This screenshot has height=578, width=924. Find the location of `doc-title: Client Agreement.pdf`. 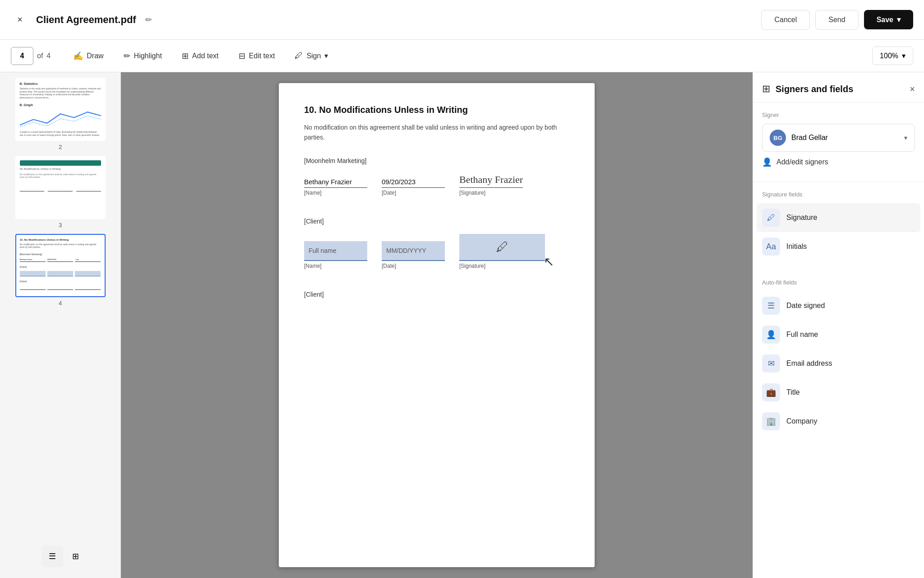

doc-title: Client Agreement.pdf is located at coordinates (86, 20).